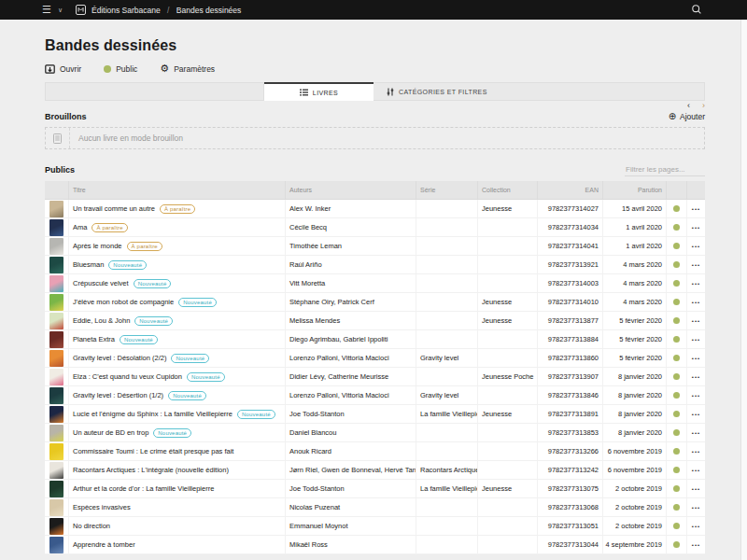 Image resolution: width=747 pixels, height=560 pixels. Describe the element at coordinates (71, 69) in the screenshot. I see `open-label: Ouvrir` at that location.